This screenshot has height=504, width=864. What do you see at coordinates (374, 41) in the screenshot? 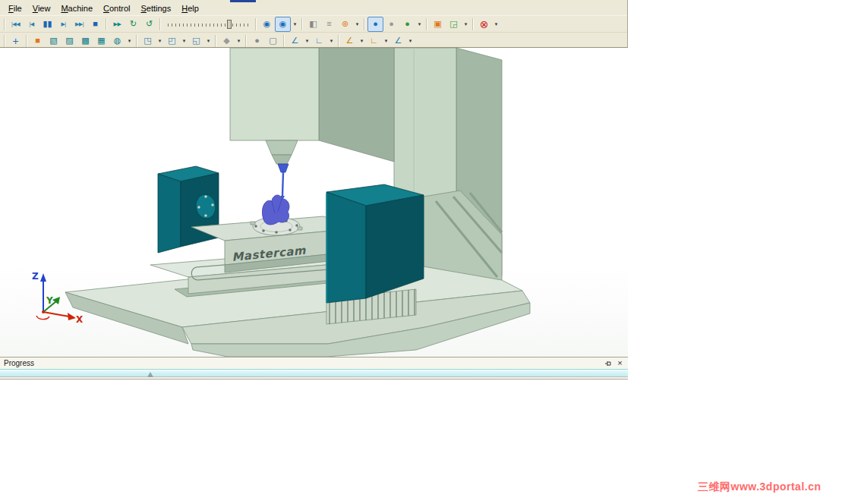
I see `toolbar-button-icon: ∟` at bounding box center [374, 41].